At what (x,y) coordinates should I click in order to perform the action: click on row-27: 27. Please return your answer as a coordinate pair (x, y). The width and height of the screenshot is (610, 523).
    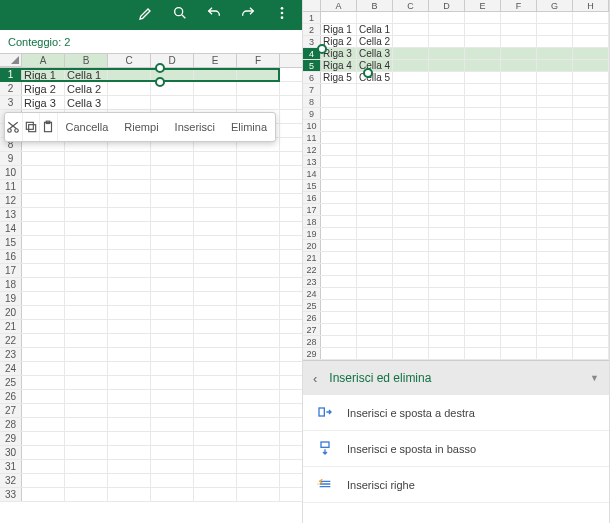
    Looking at the image, I should click on (151, 411).